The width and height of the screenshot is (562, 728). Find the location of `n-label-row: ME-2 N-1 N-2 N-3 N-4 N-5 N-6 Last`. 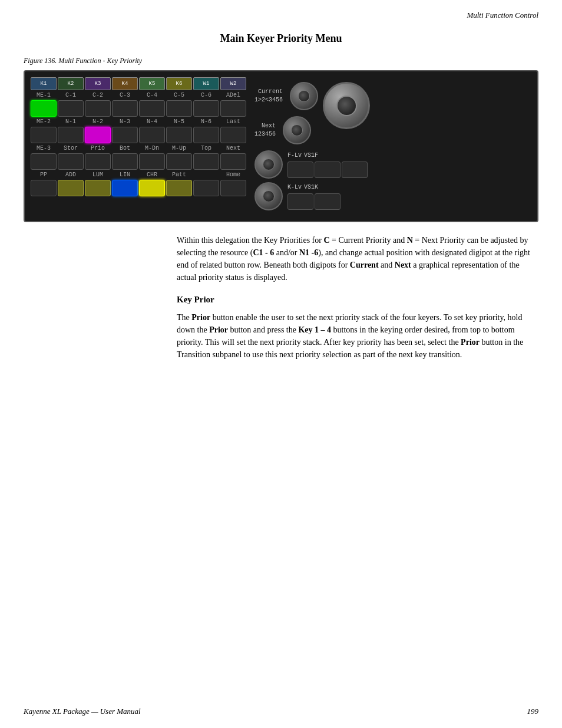

n-label-row: ME-2 N-1 N-2 N-3 N-4 N-5 N-6 Last is located at coordinates (138, 121).